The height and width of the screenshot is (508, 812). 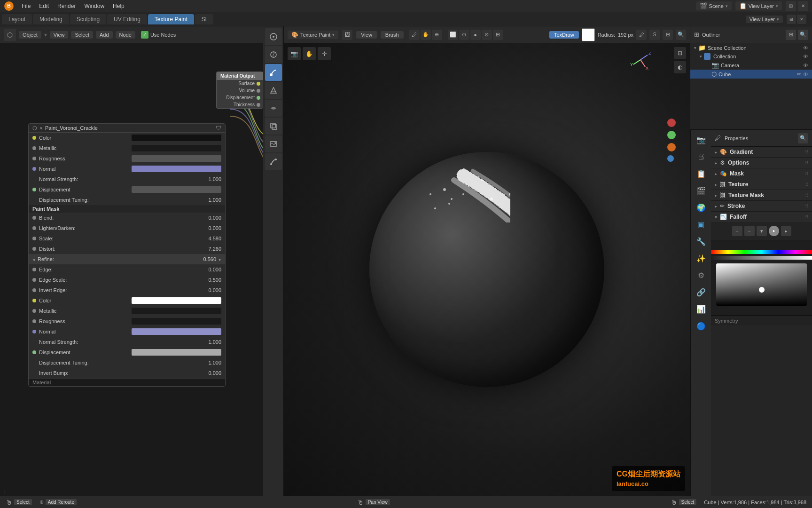 What do you see at coordinates (641, 35) in the screenshot?
I see `brush-icon-btn: 🖊` at bounding box center [641, 35].